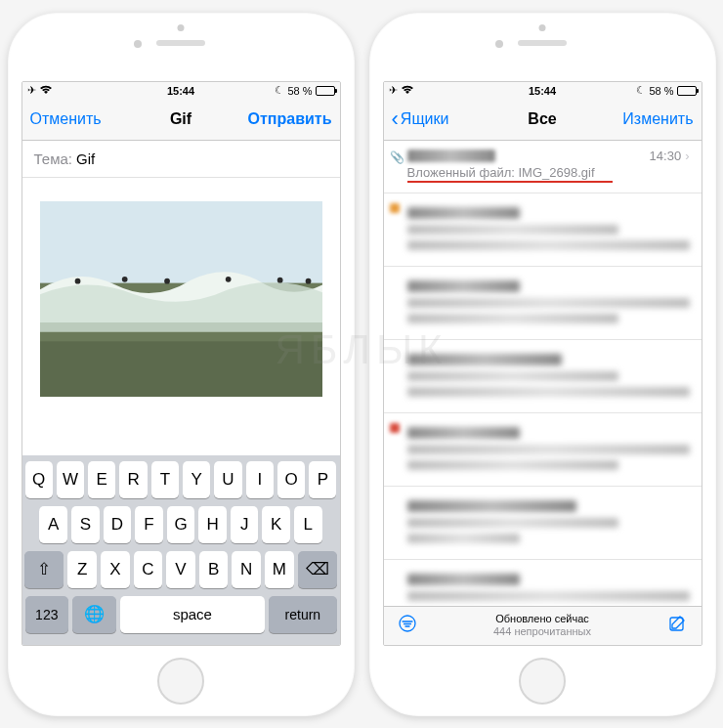  I want to click on key-f: F, so click(149, 525).